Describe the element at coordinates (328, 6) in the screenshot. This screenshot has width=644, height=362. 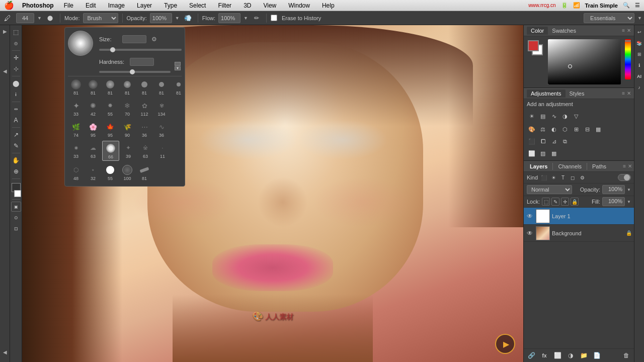
I see `menu-help: Help` at that location.